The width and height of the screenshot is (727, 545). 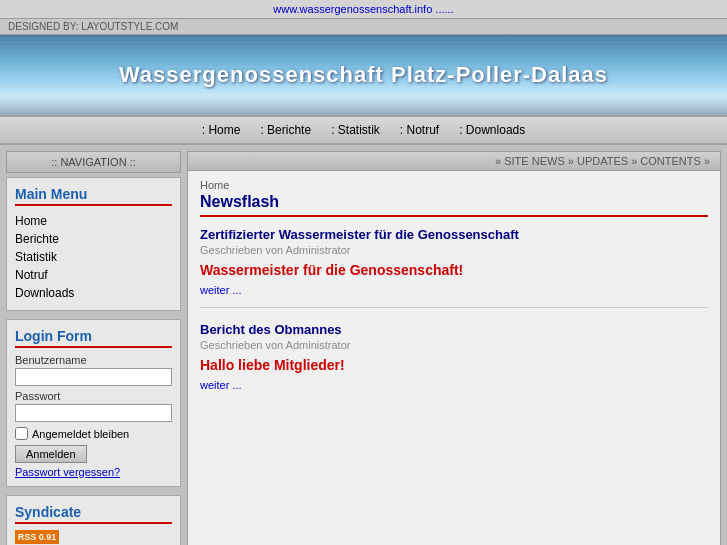 I want to click on menu-item-notruf: Notruf, so click(x=94, y=275).